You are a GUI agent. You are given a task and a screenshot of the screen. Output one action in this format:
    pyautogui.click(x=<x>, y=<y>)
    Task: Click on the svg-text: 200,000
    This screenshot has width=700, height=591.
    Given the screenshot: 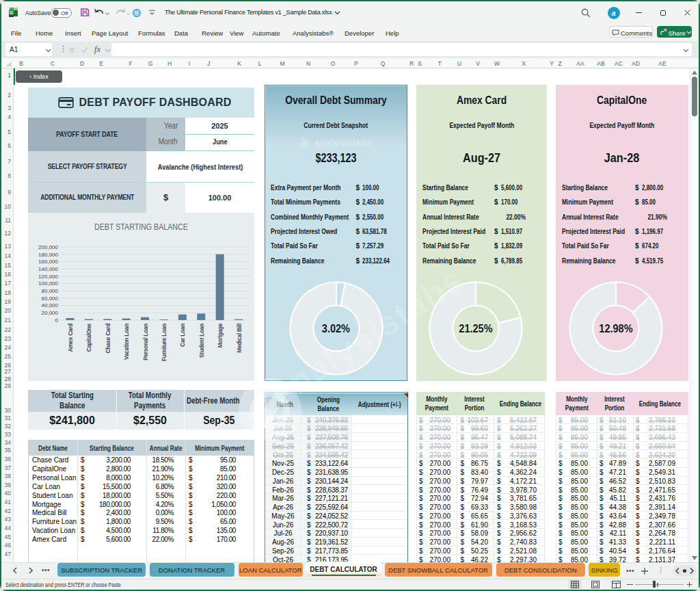 What is the action you would take?
    pyautogui.click(x=48, y=248)
    